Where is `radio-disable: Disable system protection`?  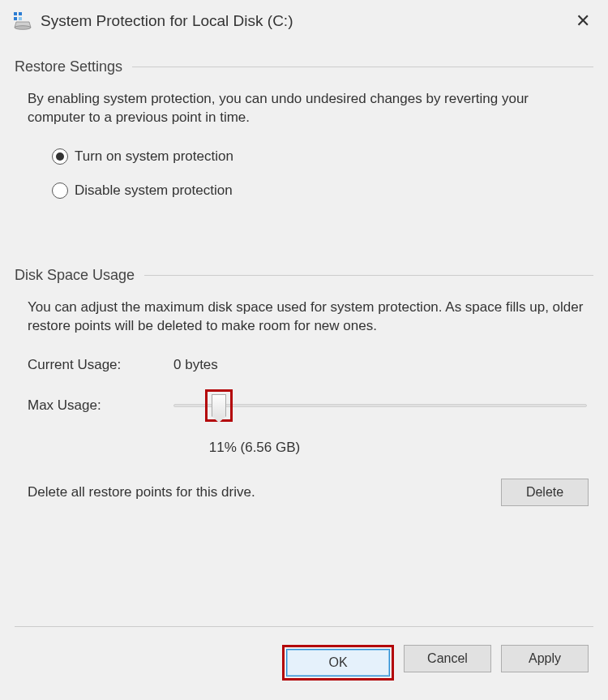
radio-disable: Disable system protection is located at coordinates (307, 191).